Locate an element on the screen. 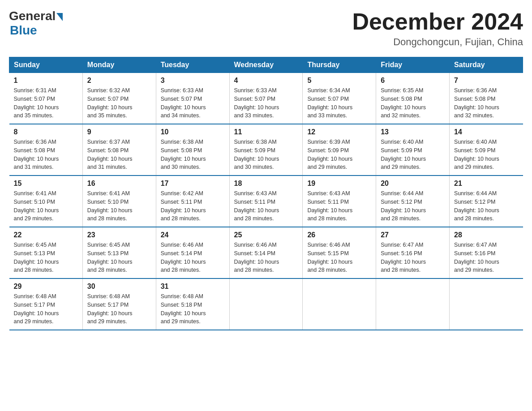  day-number: 22 is located at coordinates (46, 235).